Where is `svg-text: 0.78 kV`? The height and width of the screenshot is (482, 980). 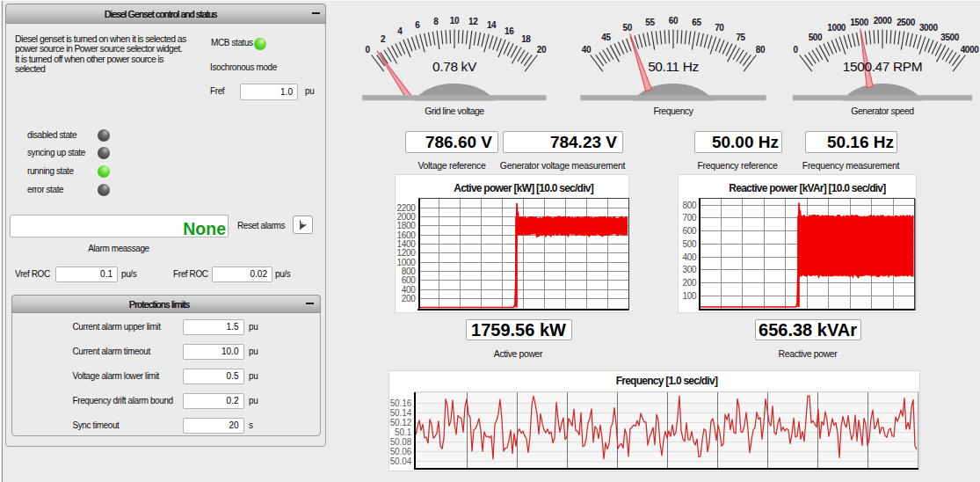
svg-text: 0.78 kV is located at coordinates (455, 67).